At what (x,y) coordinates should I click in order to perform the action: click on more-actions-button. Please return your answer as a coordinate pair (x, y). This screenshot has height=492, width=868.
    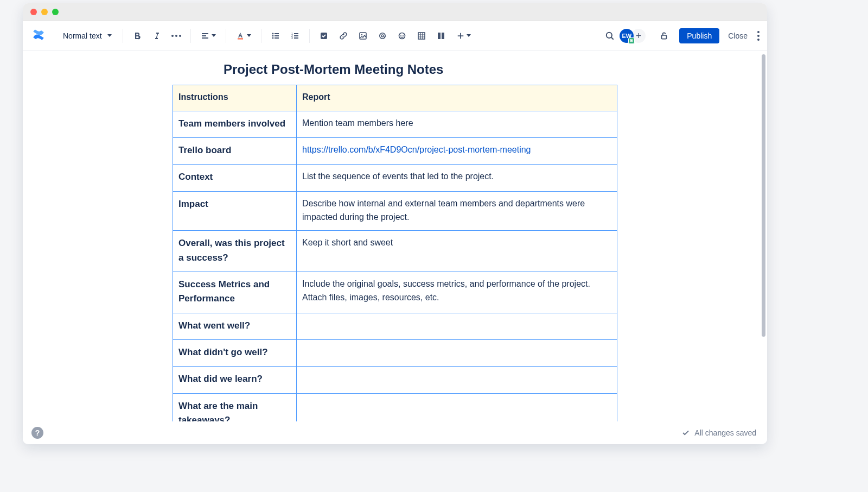
    Looking at the image, I should click on (758, 36).